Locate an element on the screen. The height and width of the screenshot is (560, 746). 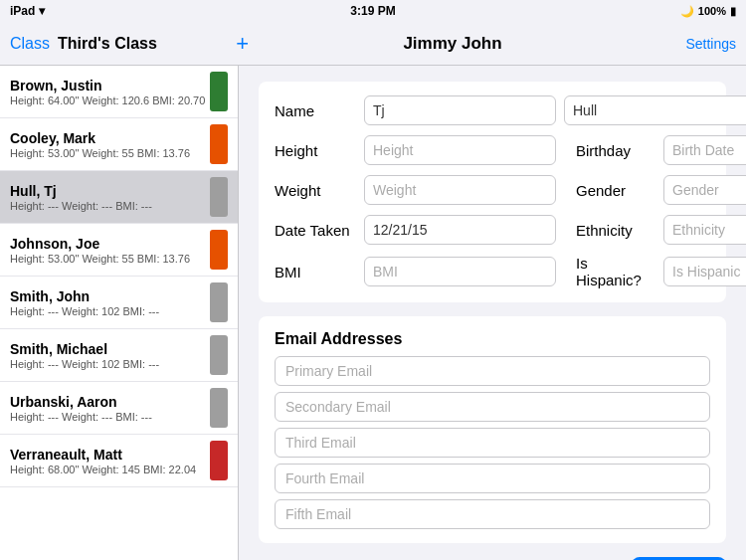
student-info: Verraneault, Matt Height: 68.00" Weight:… is located at coordinates (109, 462).